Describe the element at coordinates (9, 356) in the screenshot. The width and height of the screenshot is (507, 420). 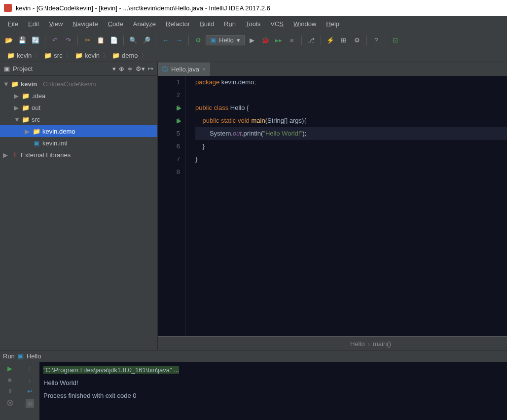
I see `run-tool-label: Run` at that location.